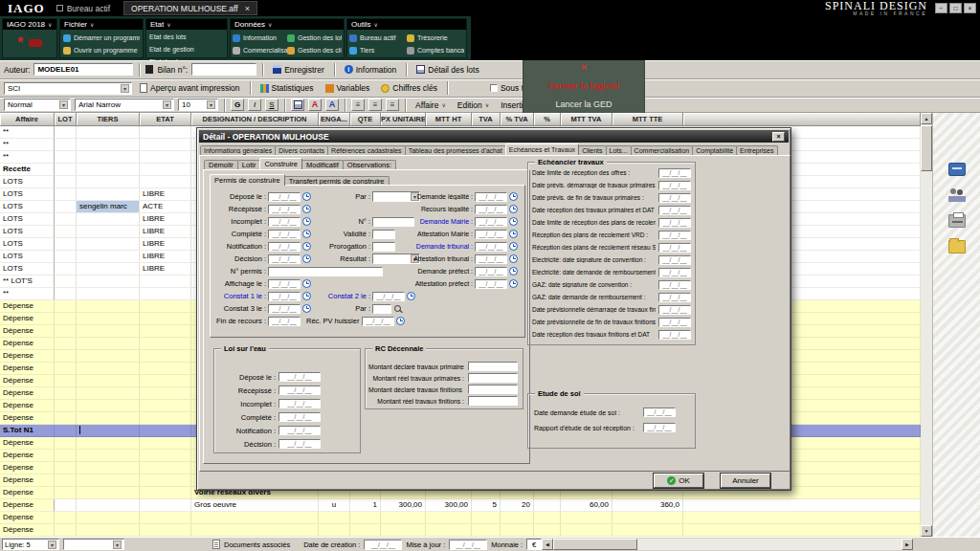  What do you see at coordinates (435, 38) in the screenshot?
I see `menu-item-tr-sorerie: Trésorerie` at bounding box center [435, 38].